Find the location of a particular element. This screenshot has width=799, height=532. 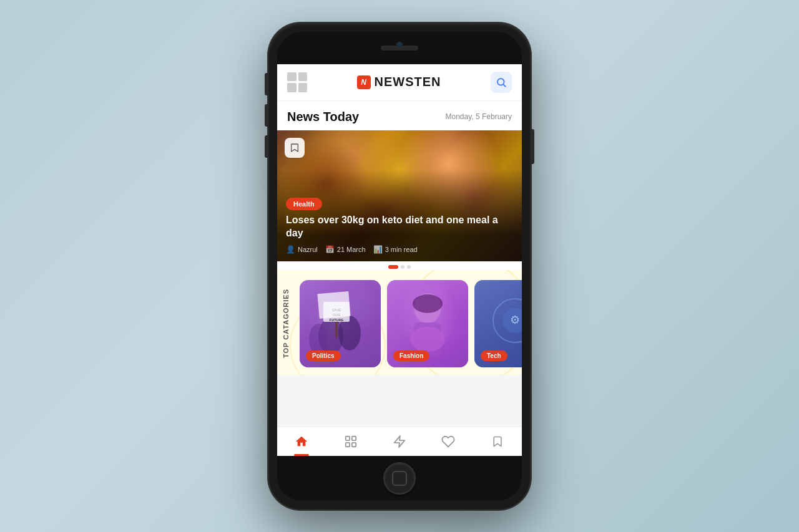

nav-trending is located at coordinates (400, 443).